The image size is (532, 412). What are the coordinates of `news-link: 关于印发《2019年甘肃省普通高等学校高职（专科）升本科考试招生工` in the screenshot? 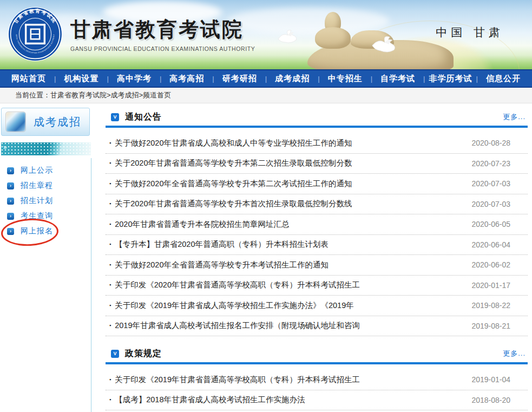 It's located at (237, 380).